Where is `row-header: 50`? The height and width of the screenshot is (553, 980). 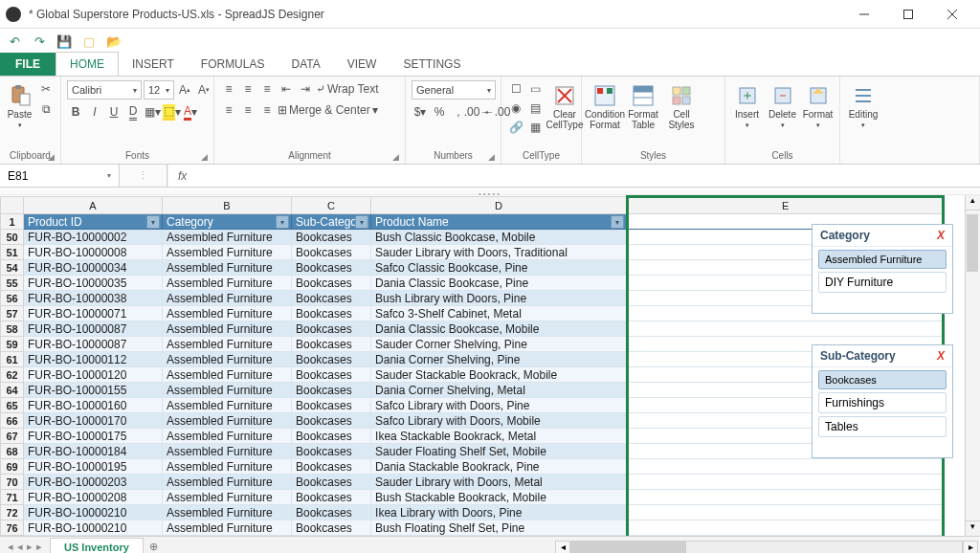 row-header: 50 is located at coordinates (12, 237).